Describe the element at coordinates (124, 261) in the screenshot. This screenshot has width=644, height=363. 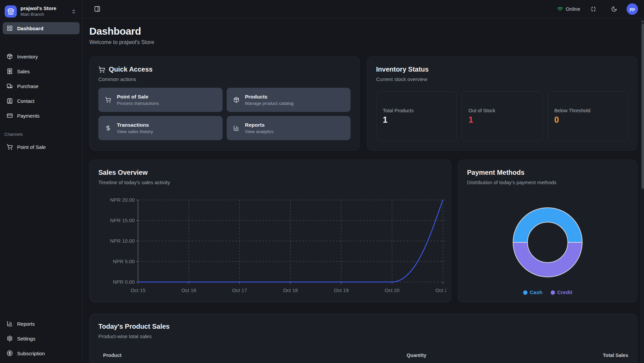
I see `svg-text: NPR 5.00` at that location.